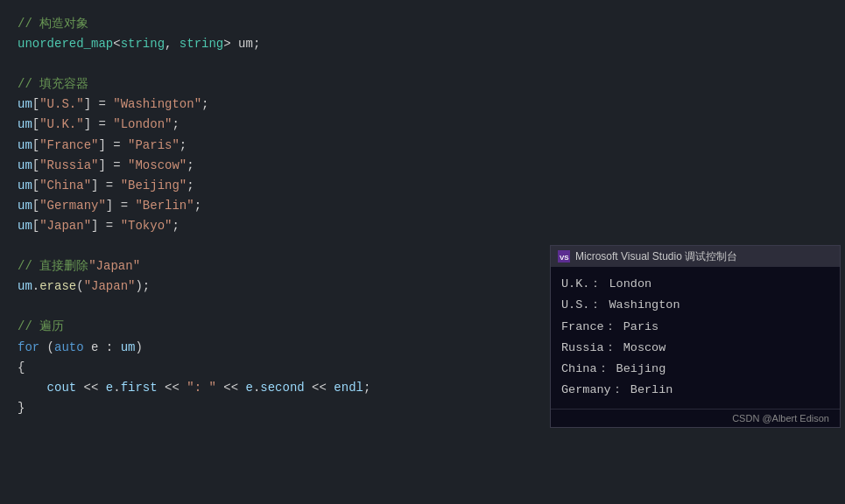  Describe the element at coordinates (422, 124) in the screenshot. I see `code-line-6: um["U.K."] = "London";` at that location.